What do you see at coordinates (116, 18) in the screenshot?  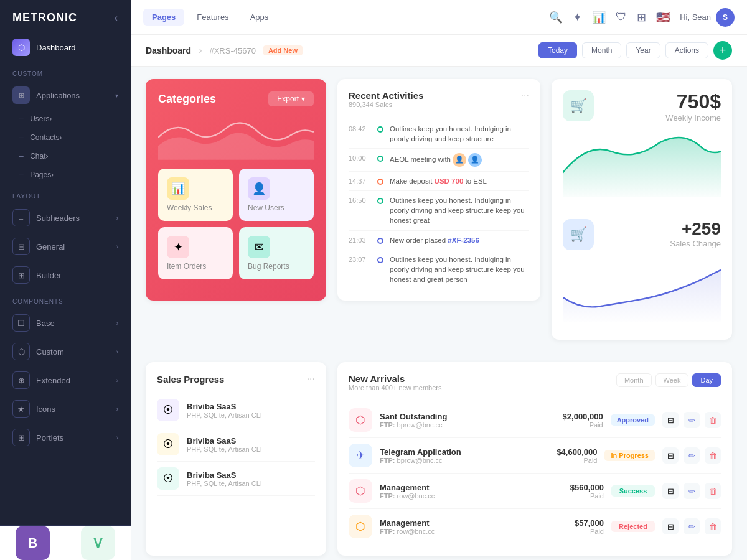 I see `sidebar-collapse-icon: ‹` at bounding box center [116, 18].